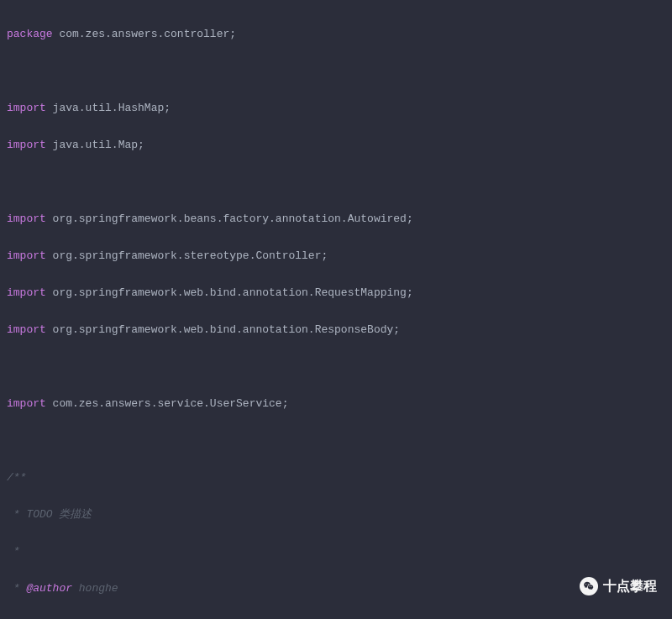 The image size is (672, 619). Describe the element at coordinates (13, 551) in the screenshot. I see `javadoc-blank: *` at that location.